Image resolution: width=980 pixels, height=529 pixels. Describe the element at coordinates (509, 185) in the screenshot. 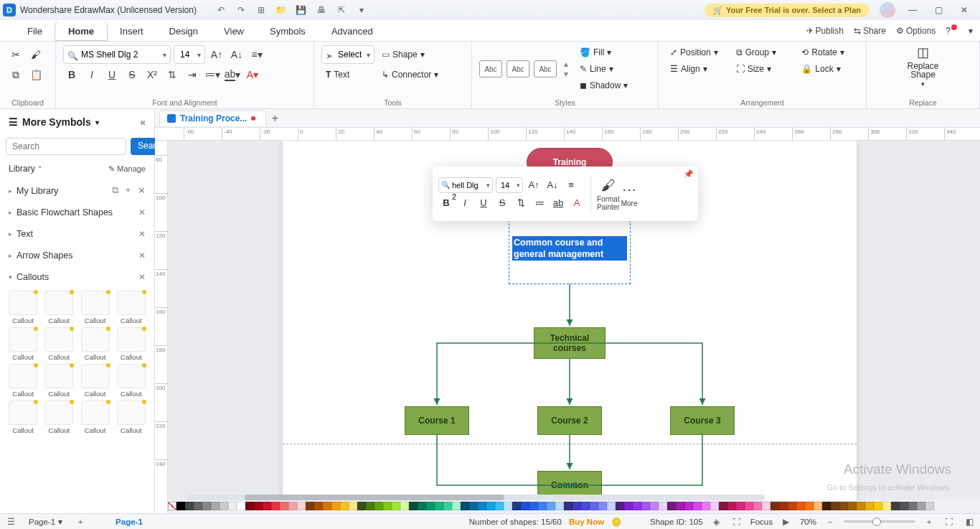

I see `ctx-size-dropdown: 14` at that location.